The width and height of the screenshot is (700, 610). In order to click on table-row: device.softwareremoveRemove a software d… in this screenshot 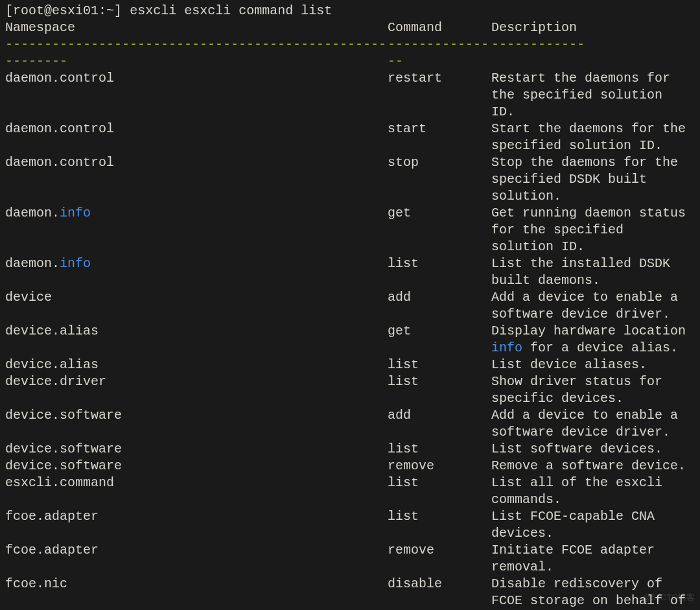, I will do `click(350, 466)`.